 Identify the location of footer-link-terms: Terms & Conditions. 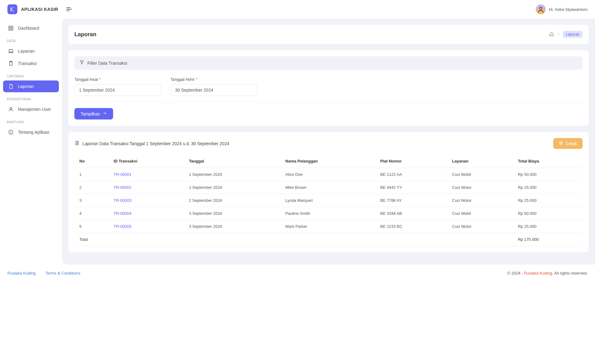
(63, 273).